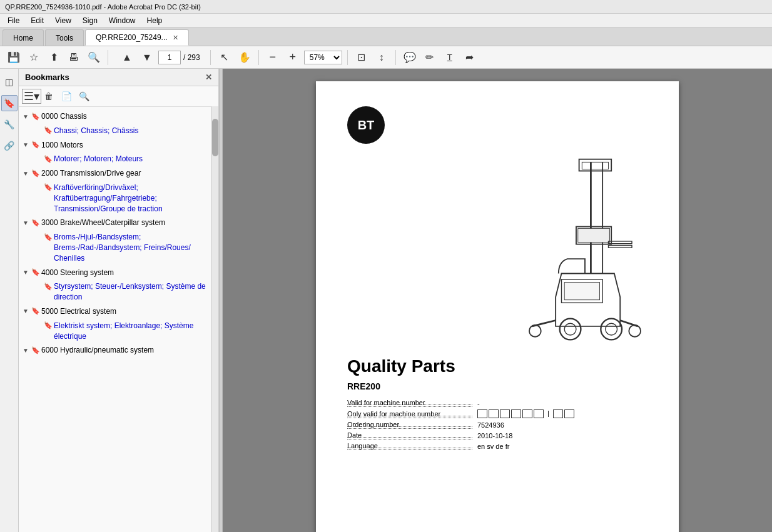 This screenshot has height=532, width=772. What do you see at coordinates (119, 311) in the screenshot?
I see `list-item: ▼ 🔖 5000 Electrical system` at bounding box center [119, 311].